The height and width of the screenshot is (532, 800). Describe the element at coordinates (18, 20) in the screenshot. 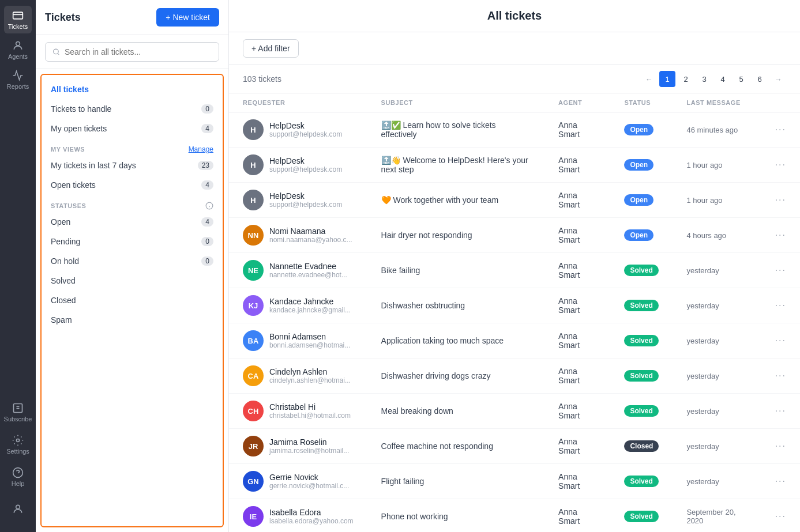

I see `sidebar-item-tickets: Tickets` at that location.